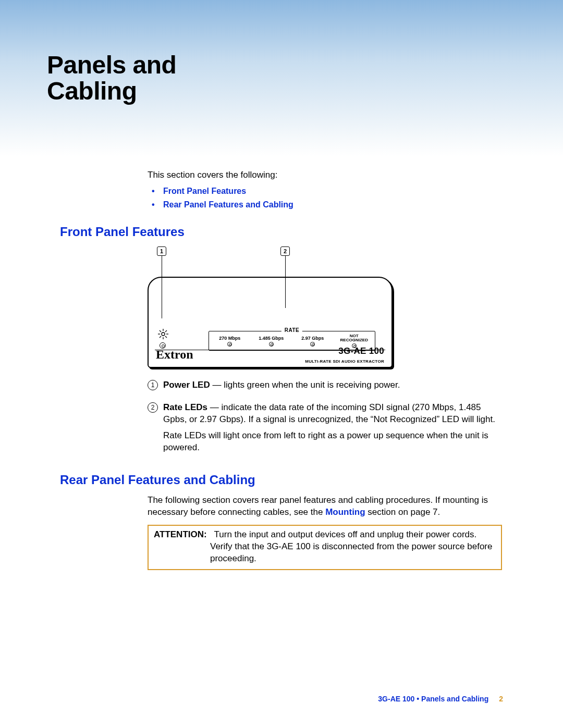 The width and height of the screenshot is (563, 728). I want to click on feature-desc-rate-leds: — indicate the data rate of the incoming…, so click(329, 413).